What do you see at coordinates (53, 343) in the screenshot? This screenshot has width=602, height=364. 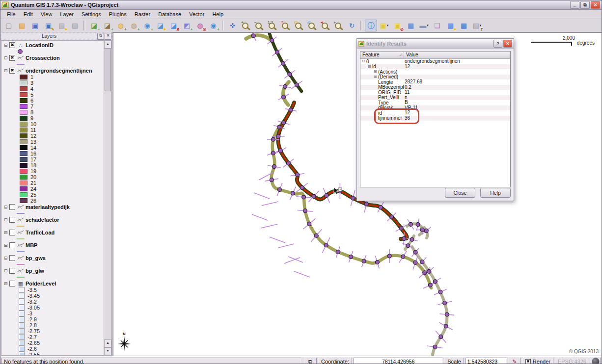 I see `layer-tree-row: -2.65` at bounding box center [53, 343].